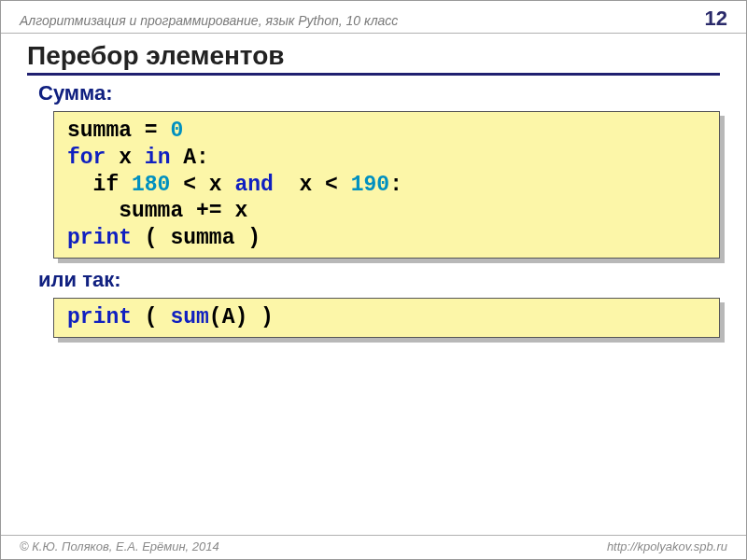 The image size is (747, 560). Describe the element at coordinates (176, 131) in the screenshot. I see `code-number: 0` at that location.